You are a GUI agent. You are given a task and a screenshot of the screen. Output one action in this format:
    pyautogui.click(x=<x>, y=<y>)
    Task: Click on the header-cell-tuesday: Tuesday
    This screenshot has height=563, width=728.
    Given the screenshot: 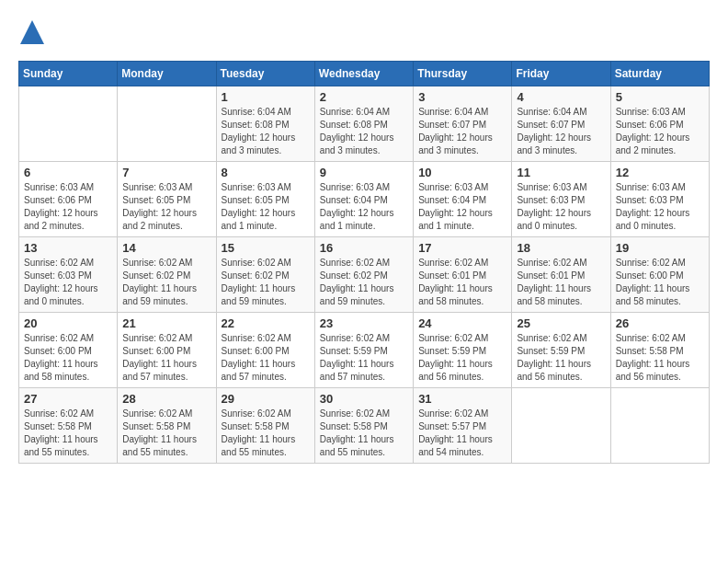 What is the action you would take?
    pyautogui.click(x=265, y=74)
    